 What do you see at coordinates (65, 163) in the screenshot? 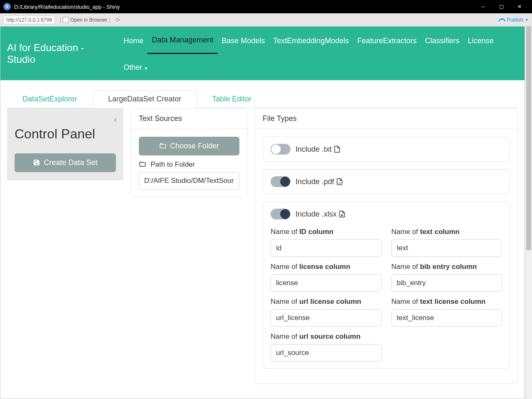
I see `create-data-set-button: Create Data Set` at bounding box center [65, 163].